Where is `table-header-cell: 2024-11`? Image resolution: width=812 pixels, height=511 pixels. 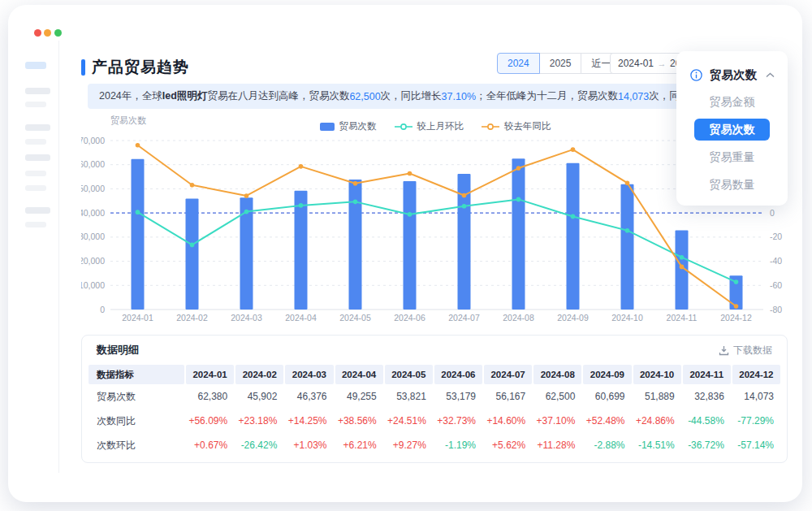
table-header-cell: 2024-11 is located at coordinates (706, 375).